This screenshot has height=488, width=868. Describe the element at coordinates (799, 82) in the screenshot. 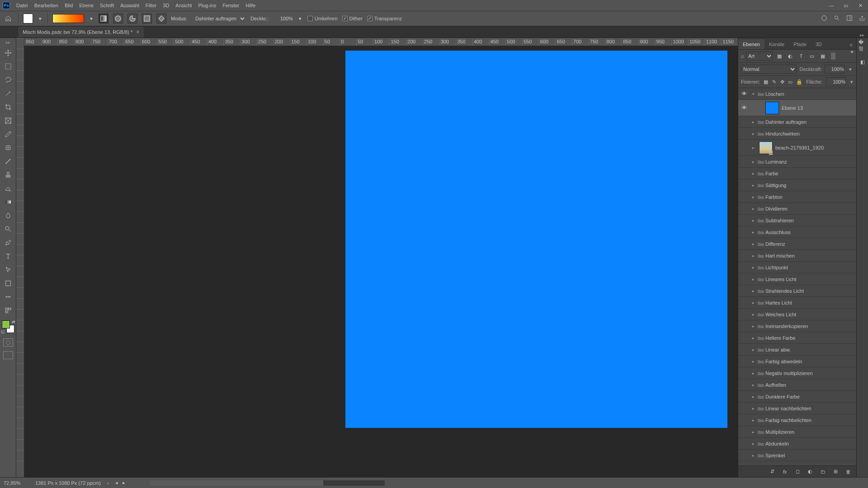

I see `lock-all-icon: 🔒` at that location.